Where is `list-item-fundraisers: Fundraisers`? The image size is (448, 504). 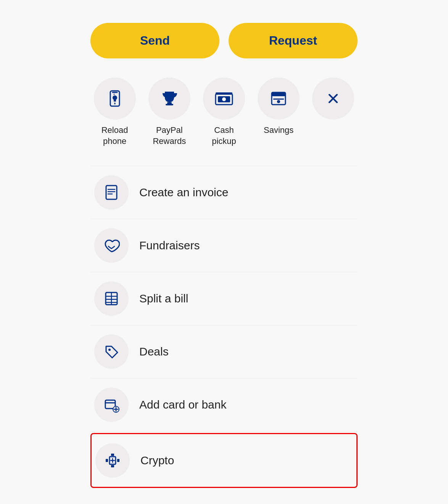
list-item-fundraisers: Fundraisers is located at coordinates (224, 246).